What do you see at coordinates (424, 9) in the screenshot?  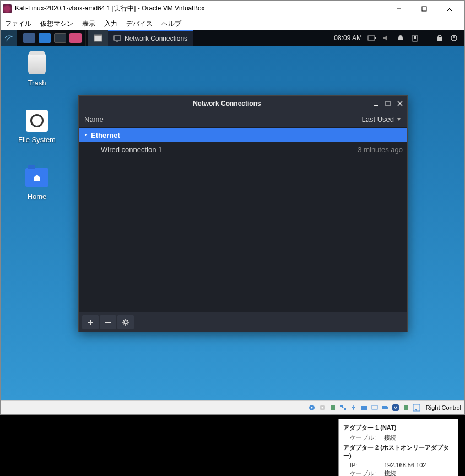 I see `maximize-button` at bounding box center [424, 9].